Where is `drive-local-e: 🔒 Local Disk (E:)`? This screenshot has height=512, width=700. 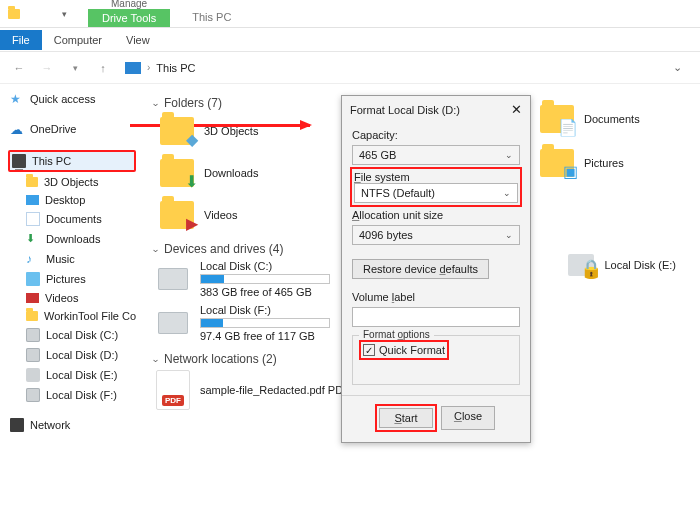 drive-local-e: 🔒 Local Disk (E:) is located at coordinates (622, 265).